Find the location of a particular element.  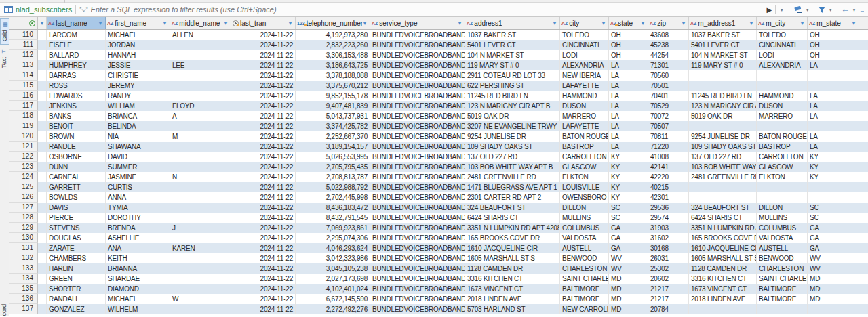

table-cell: 5019 OAK DR is located at coordinates (513, 117).